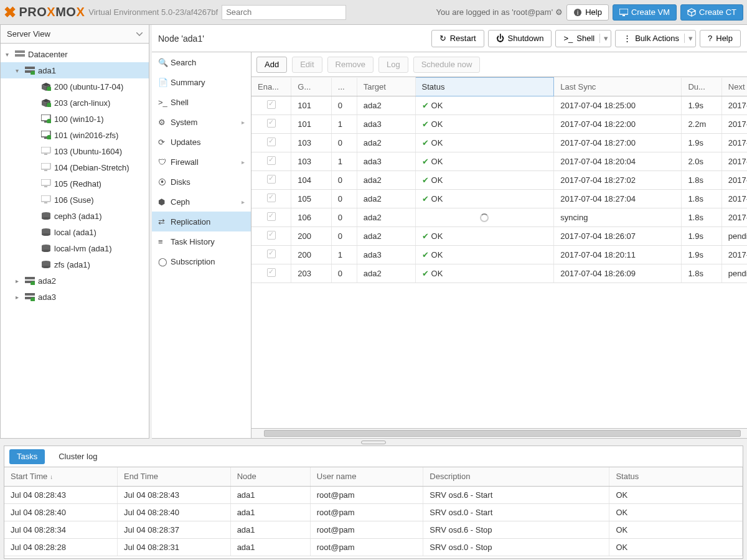 The height and width of the screenshot is (560, 747). Describe the element at coordinates (447, 65) in the screenshot. I see `schedule-now-button: Schedule now` at that location.